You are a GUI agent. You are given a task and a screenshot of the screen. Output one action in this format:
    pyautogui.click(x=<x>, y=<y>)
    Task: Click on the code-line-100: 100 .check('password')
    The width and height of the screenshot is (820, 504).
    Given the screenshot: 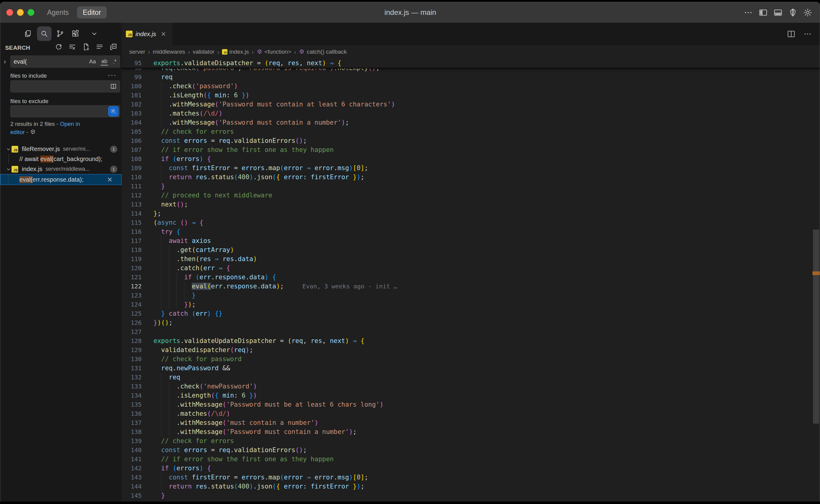 What is the action you would take?
    pyautogui.click(x=471, y=86)
    